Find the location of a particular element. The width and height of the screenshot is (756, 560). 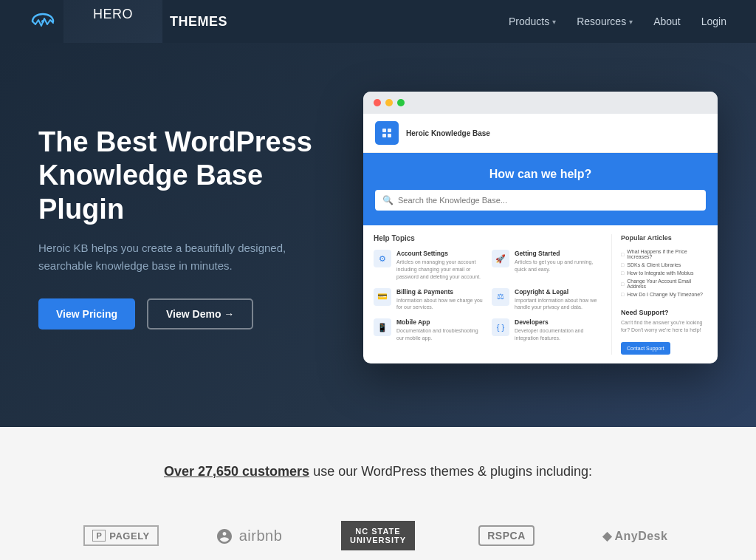

nav-login-link: Login is located at coordinates (714, 21).